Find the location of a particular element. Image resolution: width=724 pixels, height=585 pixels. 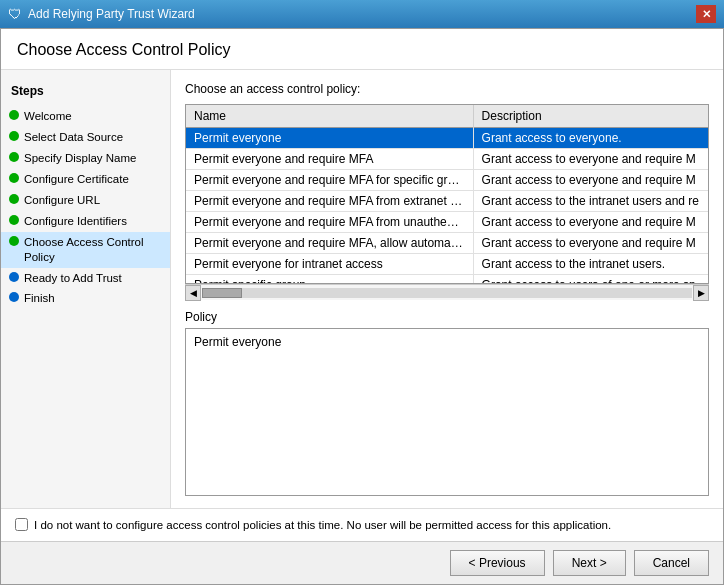

col-header-name: Name is located at coordinates (330, 116).